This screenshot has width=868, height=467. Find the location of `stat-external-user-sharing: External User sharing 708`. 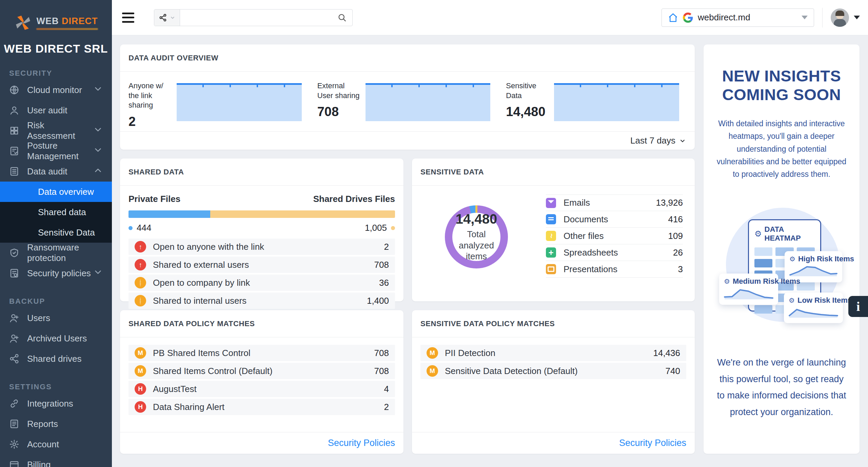

stat-external-user-sharing: External User sharing 708 is located at coordinates (412, 106).